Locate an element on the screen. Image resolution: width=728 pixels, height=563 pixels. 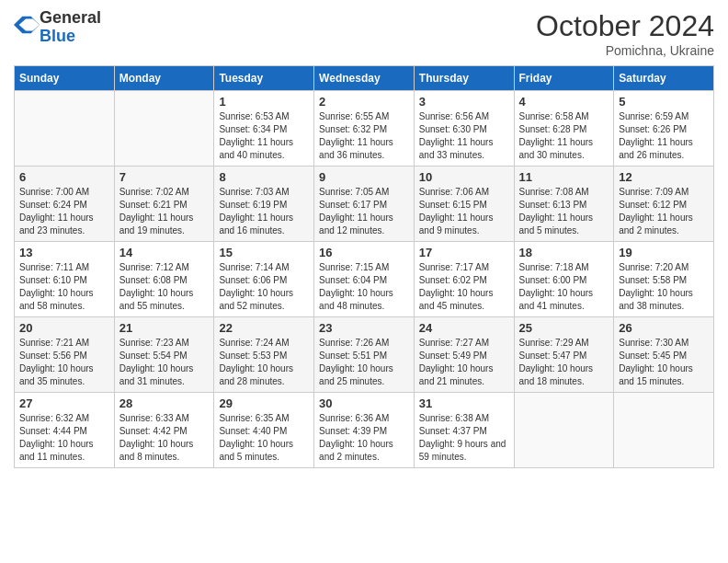
location-subtitle: Pomichna, Ukraine is located at coordinates (625, 51).